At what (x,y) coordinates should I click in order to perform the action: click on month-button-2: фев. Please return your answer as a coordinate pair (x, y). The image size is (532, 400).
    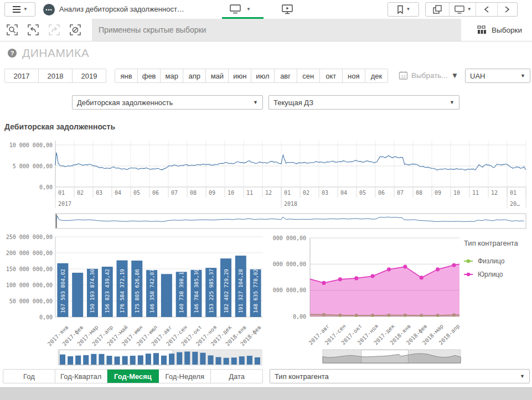
    Looking at the image, I should click on (149, 76).